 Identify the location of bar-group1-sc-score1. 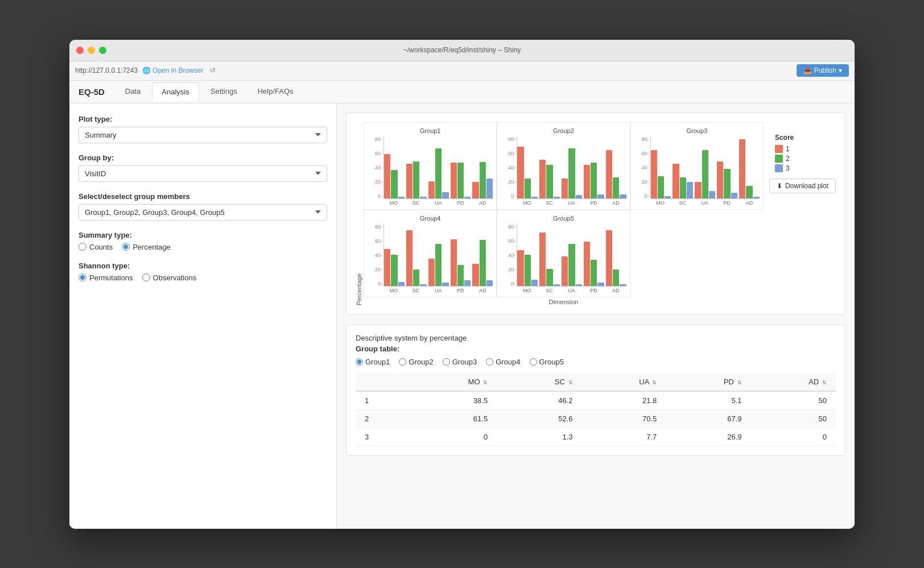
(410, 181).